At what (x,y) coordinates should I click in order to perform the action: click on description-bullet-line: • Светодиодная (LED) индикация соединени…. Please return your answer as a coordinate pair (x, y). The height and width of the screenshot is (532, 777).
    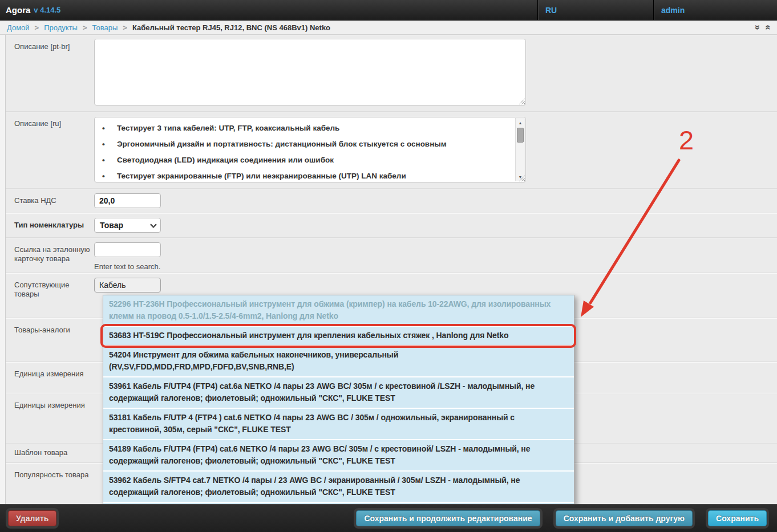
    Looking at the image, I should click on (306, 160).